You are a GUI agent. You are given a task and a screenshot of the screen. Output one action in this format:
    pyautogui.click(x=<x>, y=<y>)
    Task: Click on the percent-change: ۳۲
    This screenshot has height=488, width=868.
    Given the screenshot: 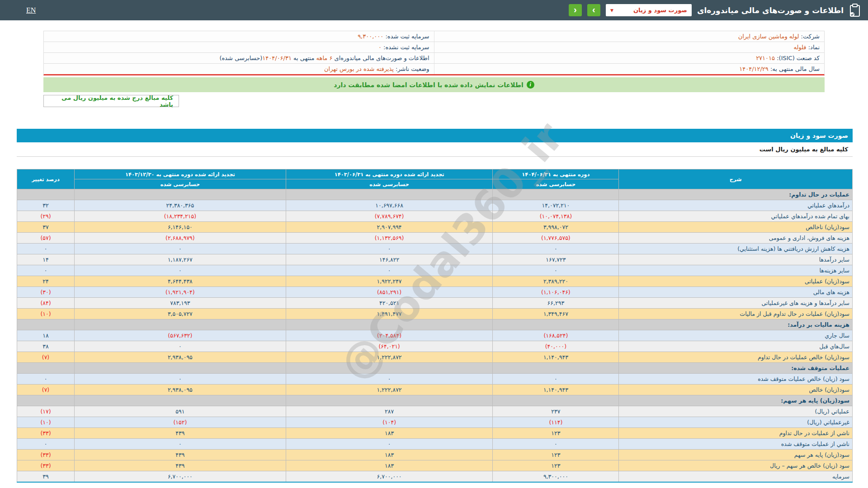 What is the action you would take?
    pyautogui.click(x=46, y=206)
    